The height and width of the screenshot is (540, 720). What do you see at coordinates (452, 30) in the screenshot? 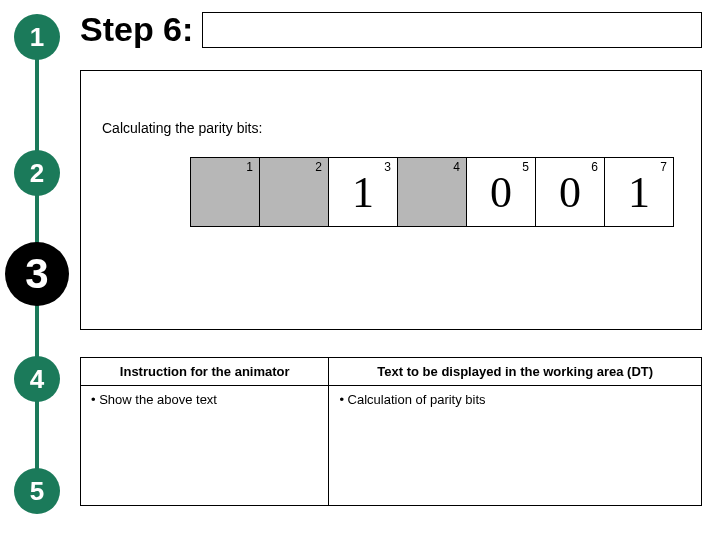
I see `title-input-box` at bounding box center [452, 30].